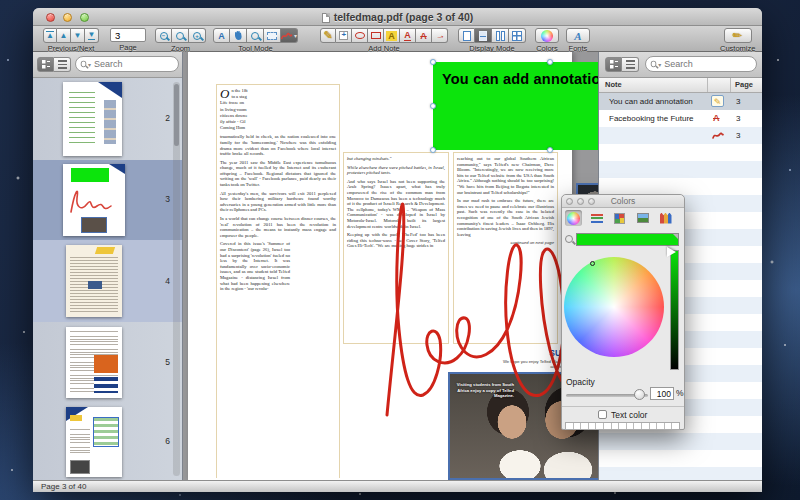 Image resolution: width=800 pixels, height=500 pixels. I want to click on annotations-search-field: ▾, so click(701, 64).